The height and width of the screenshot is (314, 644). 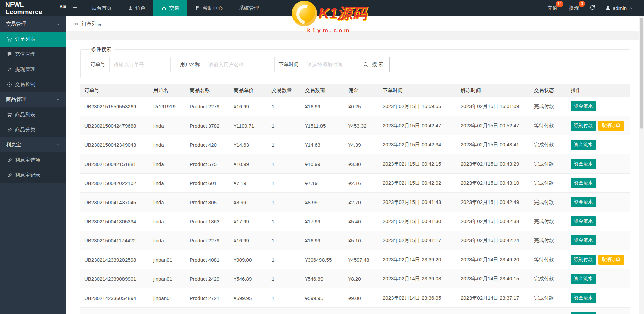 I want to click on hamburger-button, so click(x=75, y=8).